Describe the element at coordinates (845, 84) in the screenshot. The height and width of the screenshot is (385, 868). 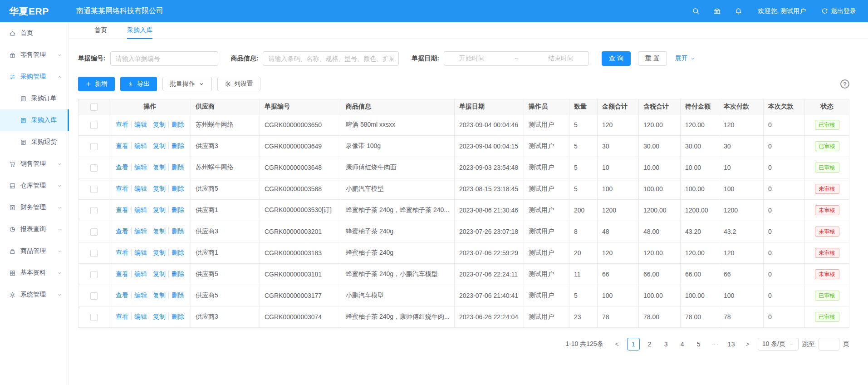
I see `help-icon: ?` at that location.